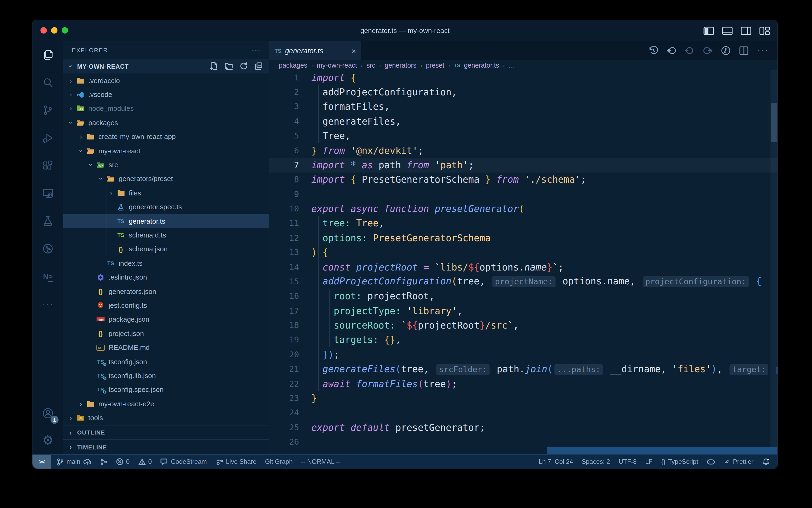 This screenshot has width=812, height=508. What do you see at coordinates (48, 83) in the screenshot?
I see `activity-search-icon` at bounding box center [48, 83].